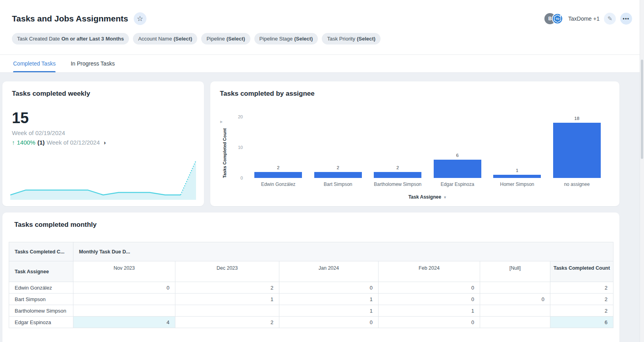 This screenshot has height=342, width=644. Describe the element at coordinates (240, 147) in the screenshot. I see `y-tick-label: 10` at that location.